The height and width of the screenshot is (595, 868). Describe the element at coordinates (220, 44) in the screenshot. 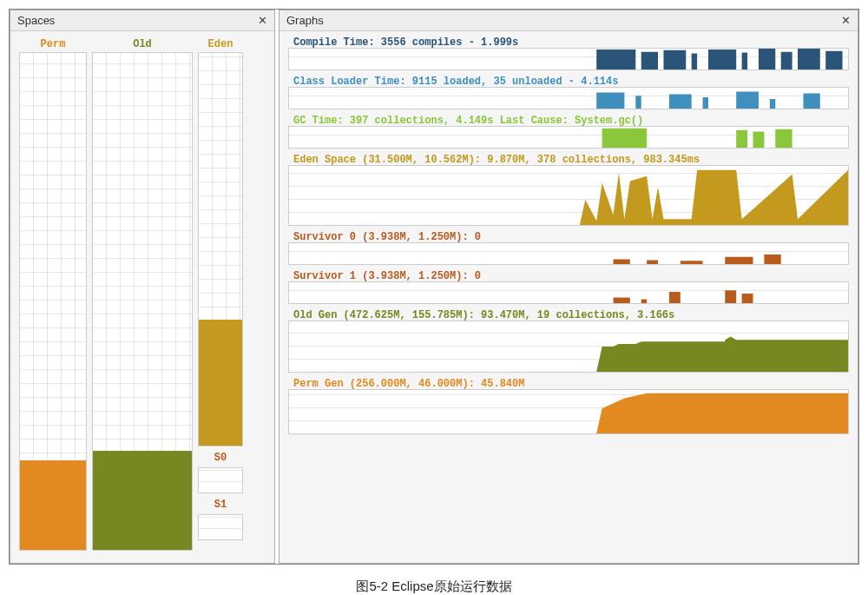

I see `space-eden-label: Eden` at that location.